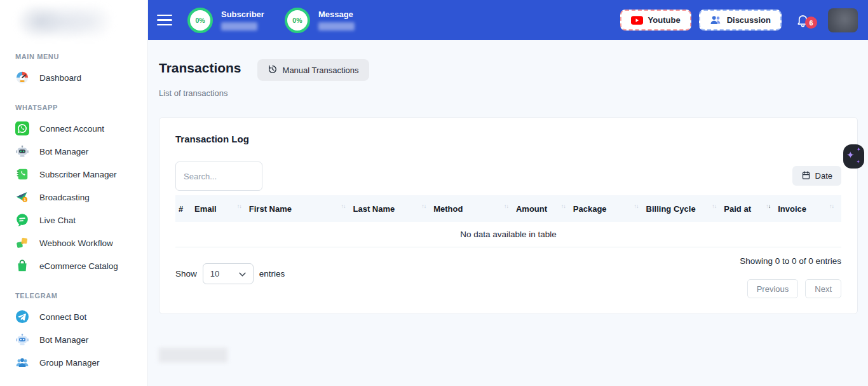 This screenshot has height=386, width=868. I want to click on sidebar-item-label: Live Chat, so click(57, 220).